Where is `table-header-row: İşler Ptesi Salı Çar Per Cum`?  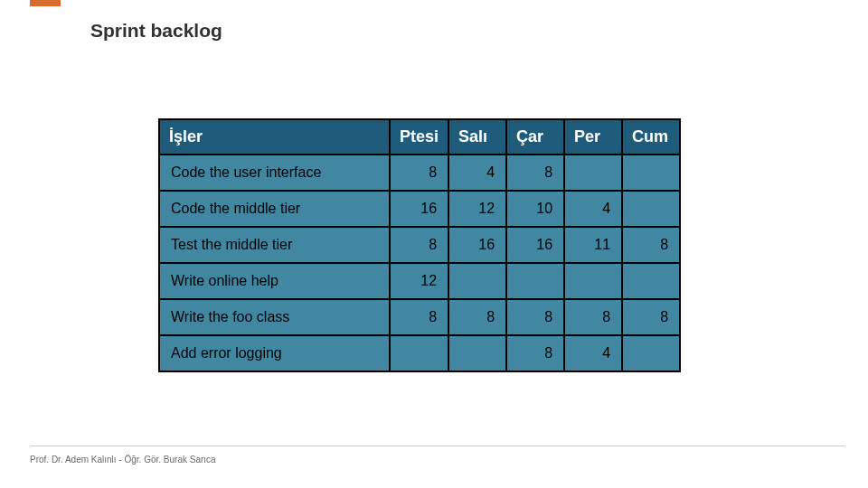
table-header-row: İşler Ptesi Salı Çar Per Cum is located at coordinates (420, 137).